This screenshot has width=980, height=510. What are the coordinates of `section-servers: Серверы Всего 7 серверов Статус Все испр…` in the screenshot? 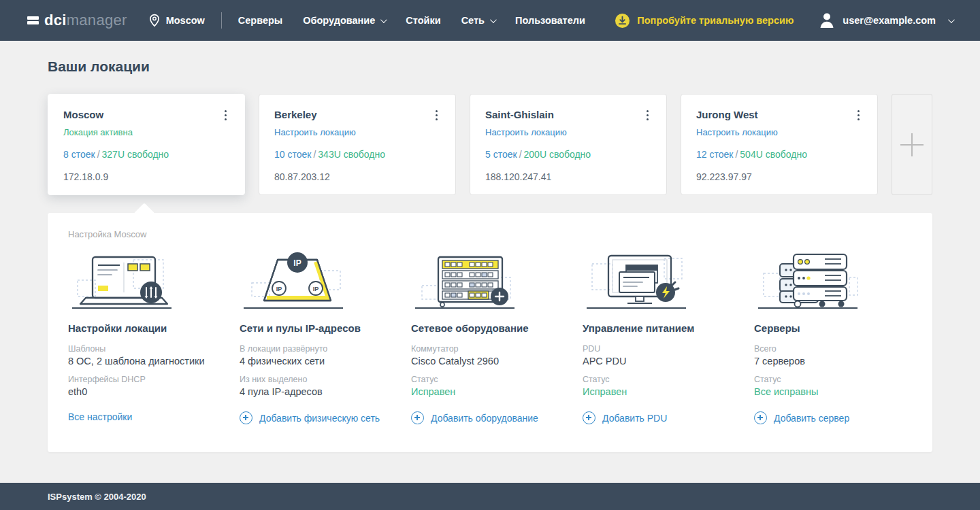 It's located at (833, 337).